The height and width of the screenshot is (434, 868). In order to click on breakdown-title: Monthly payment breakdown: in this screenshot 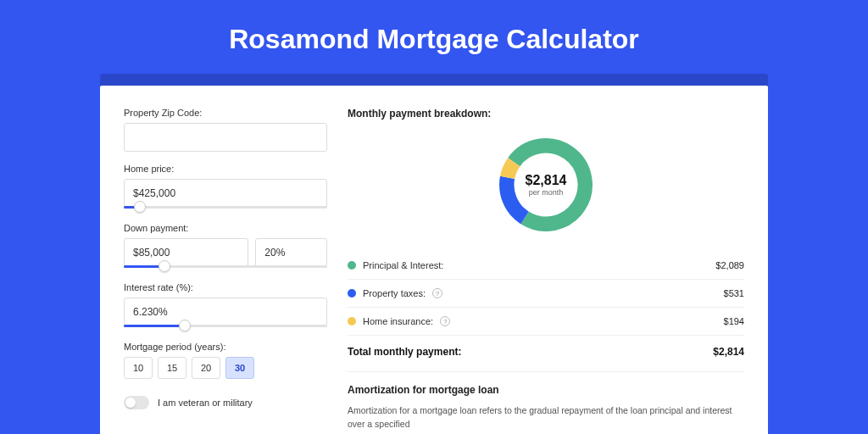, I will do `click(546, 114)`.